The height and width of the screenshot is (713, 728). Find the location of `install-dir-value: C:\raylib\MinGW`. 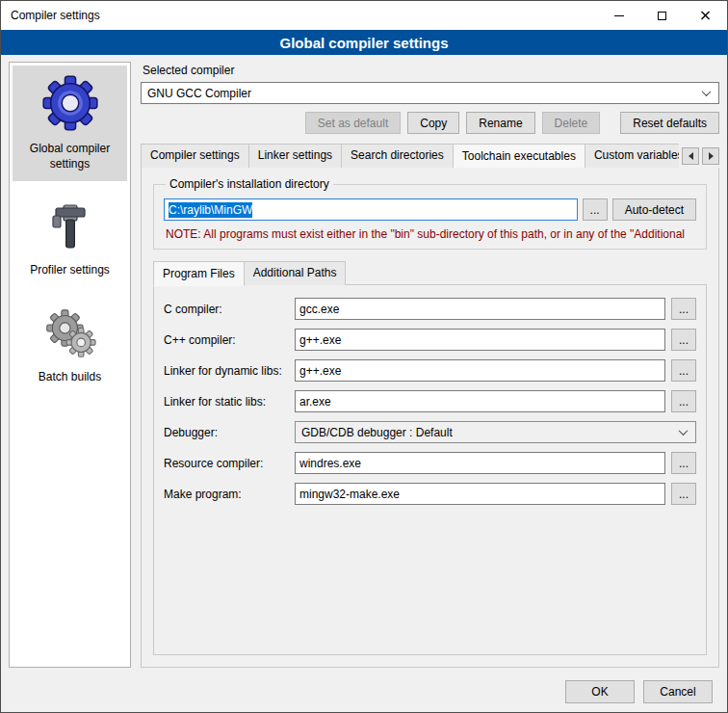

install-dir-value: C:\raylib\MinGW is located at coordinates (210, 210).